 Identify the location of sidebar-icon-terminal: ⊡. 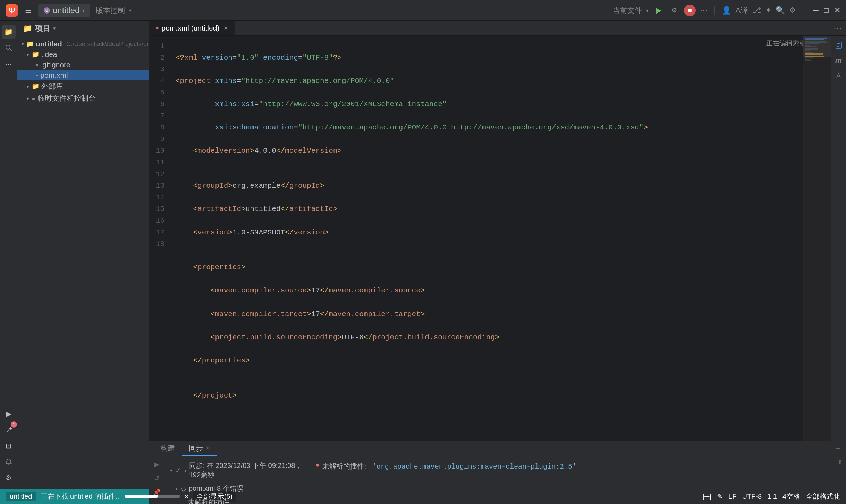
(9, 446).